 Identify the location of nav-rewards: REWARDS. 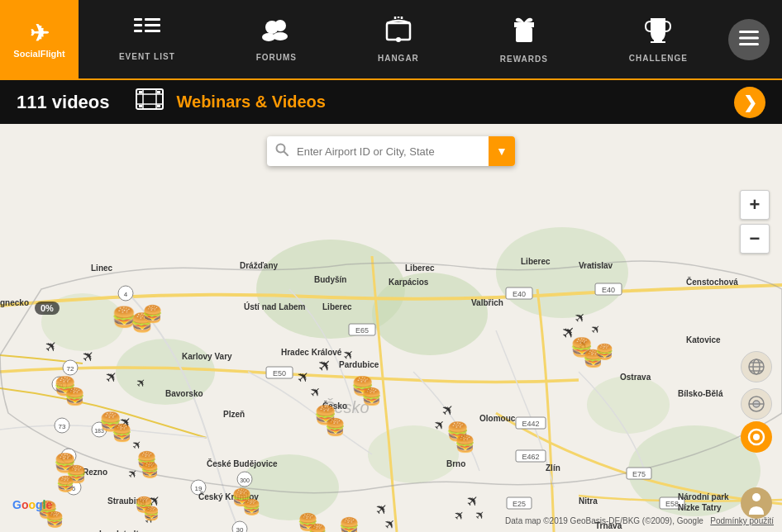
(524, 40).